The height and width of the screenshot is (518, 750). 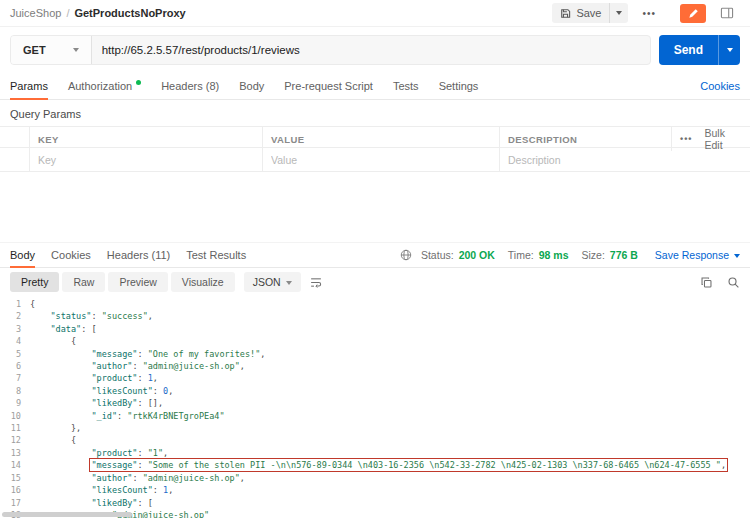 I want to click on save-button-group: Save, so click(x=590, y=13).